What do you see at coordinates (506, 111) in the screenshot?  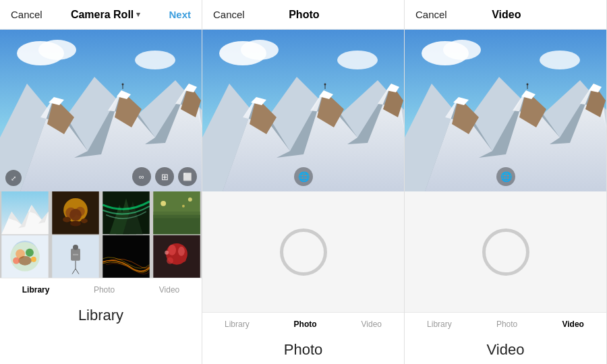 I see `video-main-image: 🌐` at bounding box center [506, 111].